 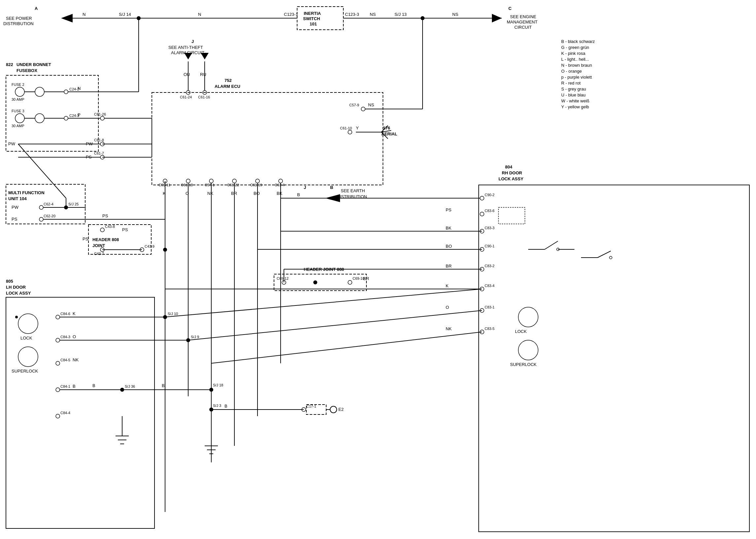 I want to click on wire-p-fuse3: P, so click(x=79, y=115).